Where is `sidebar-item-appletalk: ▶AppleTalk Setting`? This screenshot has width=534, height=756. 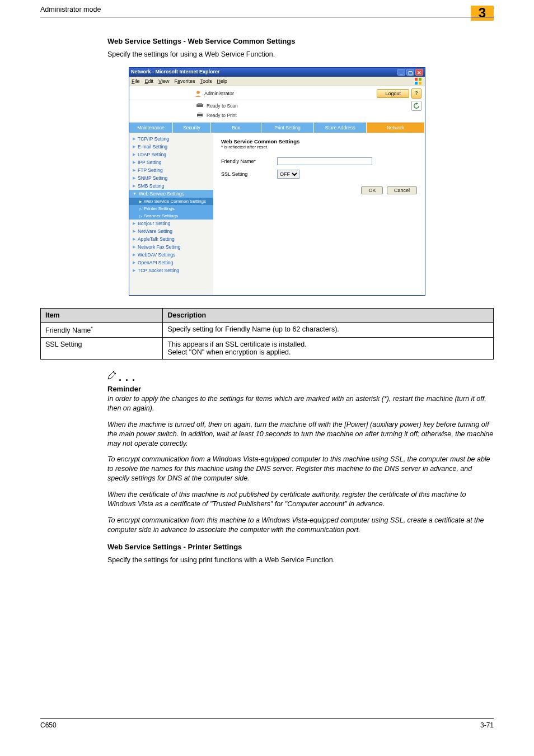
sidebar-item-appletalk: ▶AppleTalk Setting is located at coordinates (171, 239).